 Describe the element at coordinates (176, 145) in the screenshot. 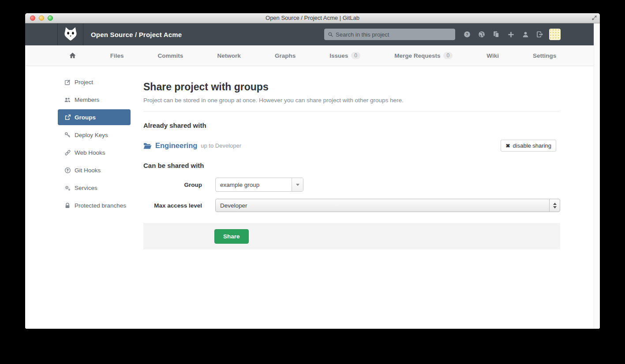

I see `shared-group-link: Engineering` at that location.